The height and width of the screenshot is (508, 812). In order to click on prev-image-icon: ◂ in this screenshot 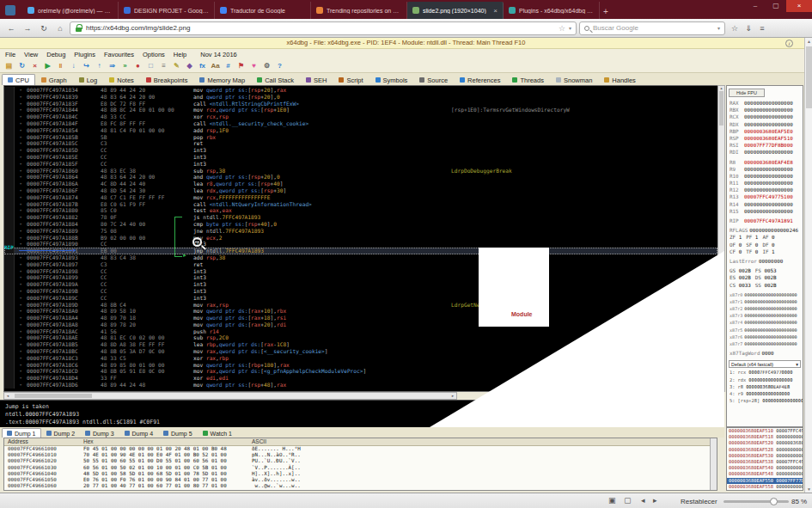, I will do `click(643, 500)`.